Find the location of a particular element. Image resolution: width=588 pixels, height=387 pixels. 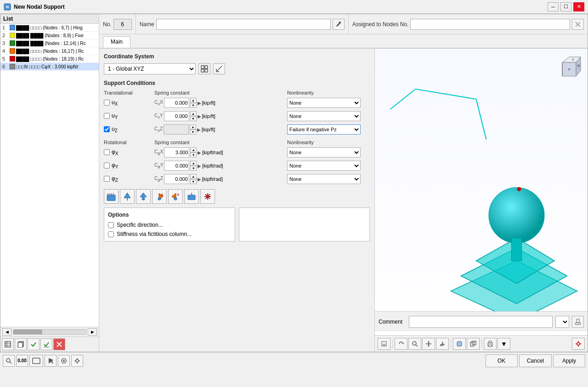

name-edit-button is located at coordinates (339, 24).